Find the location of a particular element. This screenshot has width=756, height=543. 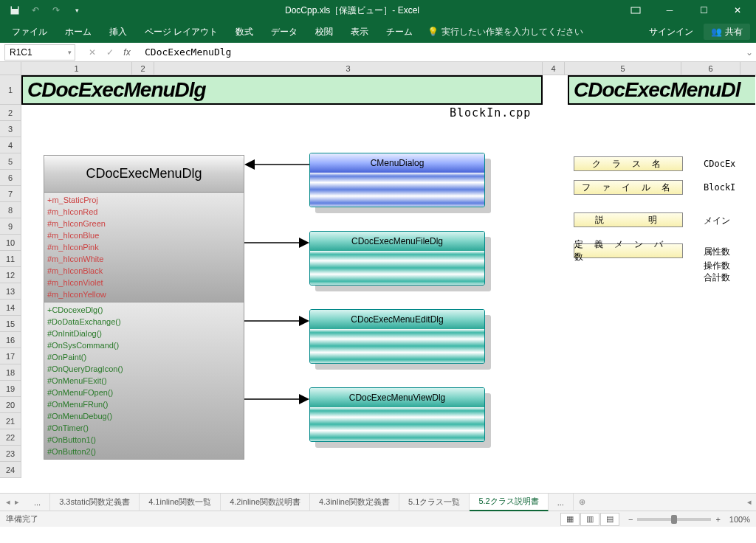

close-icon: ✕ is located at coordinates (738, 10).